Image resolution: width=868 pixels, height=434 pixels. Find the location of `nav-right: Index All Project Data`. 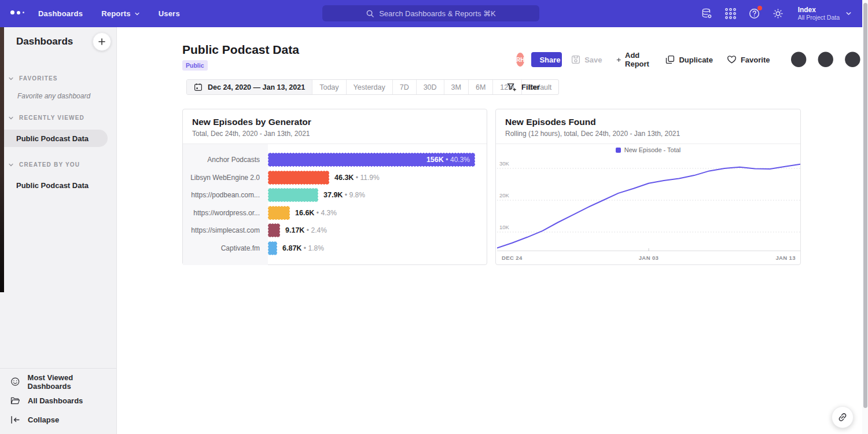

nav-right: Index All Project Data is located at coordinates (777, 14).